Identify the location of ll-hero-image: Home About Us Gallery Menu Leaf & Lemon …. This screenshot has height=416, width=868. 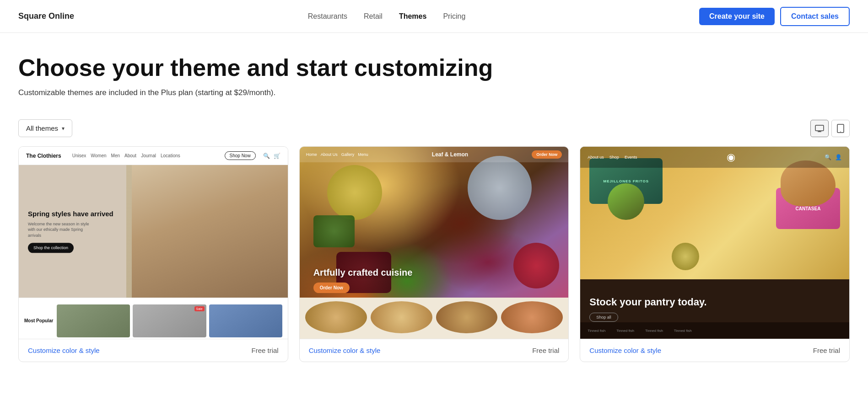
(434, 243).